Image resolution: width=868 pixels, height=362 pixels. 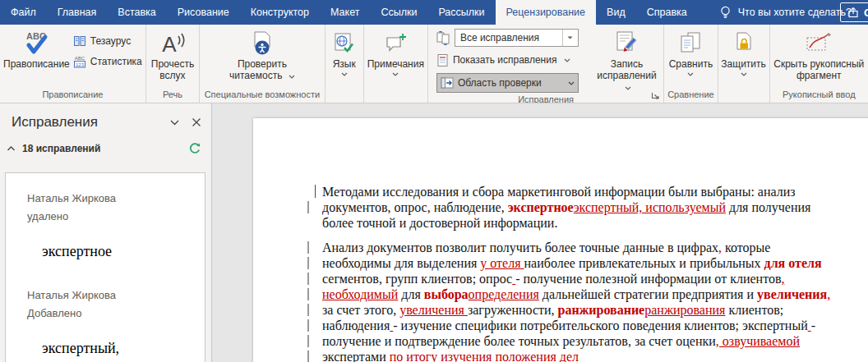 What do you see at coordinates (595, 279) in the screenshot?
I see `document-line: сегментов, групп клиентов; опрос - получ…` at bounding box center [595, 279].